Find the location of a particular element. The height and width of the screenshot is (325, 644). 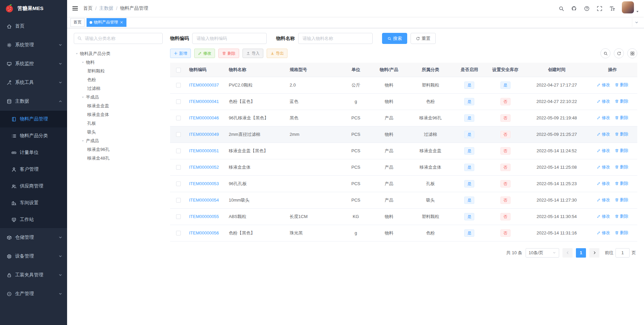

tree-node: 过滤棉 is located at coordinates (118, 89).